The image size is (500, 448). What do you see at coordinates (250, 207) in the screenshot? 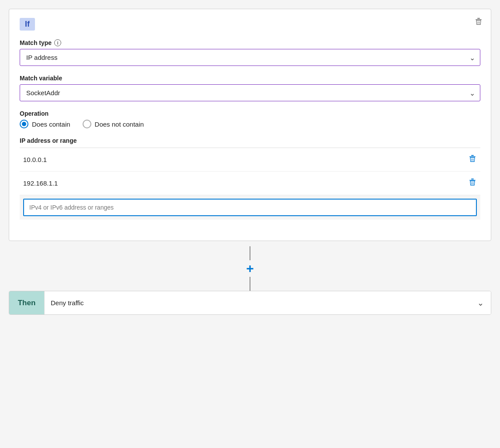
I see `ip-address-input` at bounding box center [250, 207].